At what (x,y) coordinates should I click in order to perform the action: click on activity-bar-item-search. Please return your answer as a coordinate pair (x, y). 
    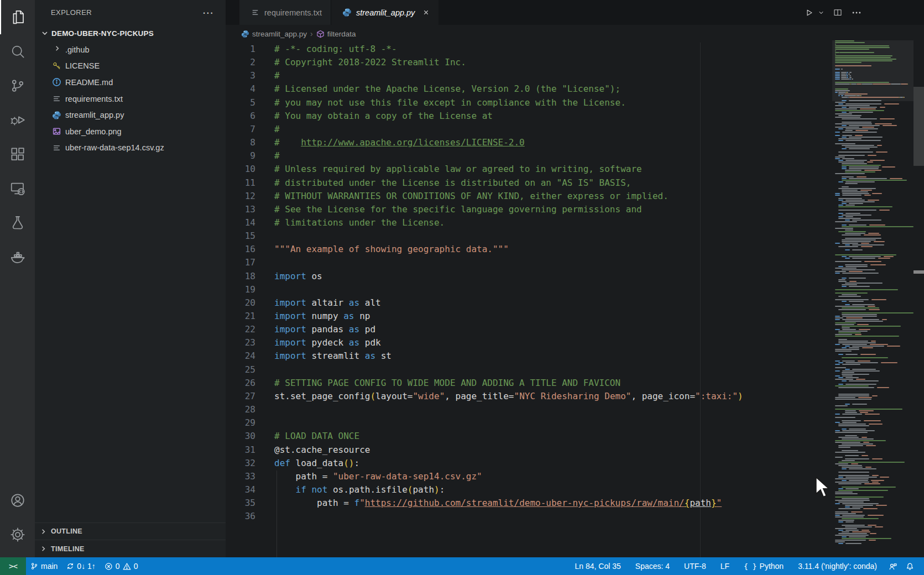
    Looking at the image, I should click on (18, 51).